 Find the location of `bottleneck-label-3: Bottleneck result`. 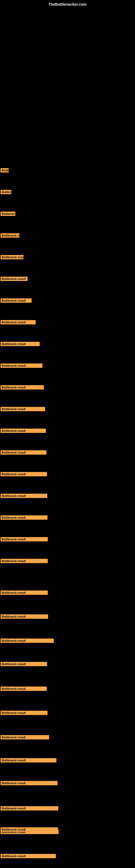

bottleneck-label-3: Bottleneck result is located at coordinates (24, 689).